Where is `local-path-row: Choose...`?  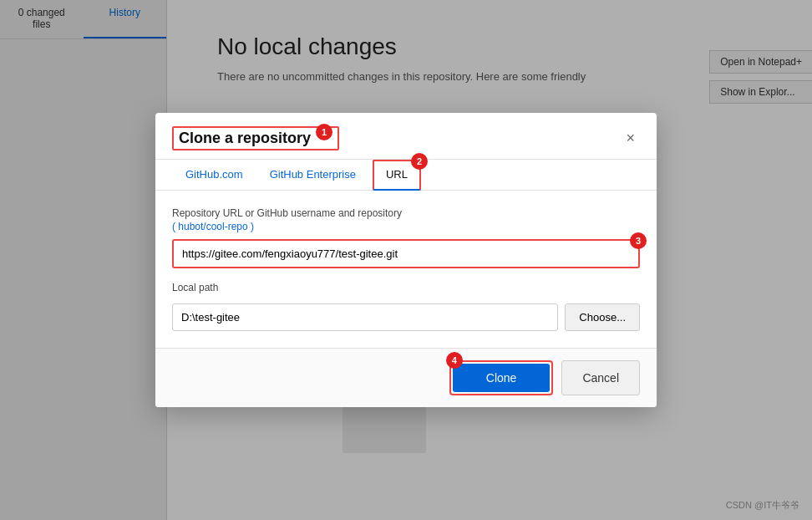
local-path-row: Choose... is located at coordinates (406, 318).